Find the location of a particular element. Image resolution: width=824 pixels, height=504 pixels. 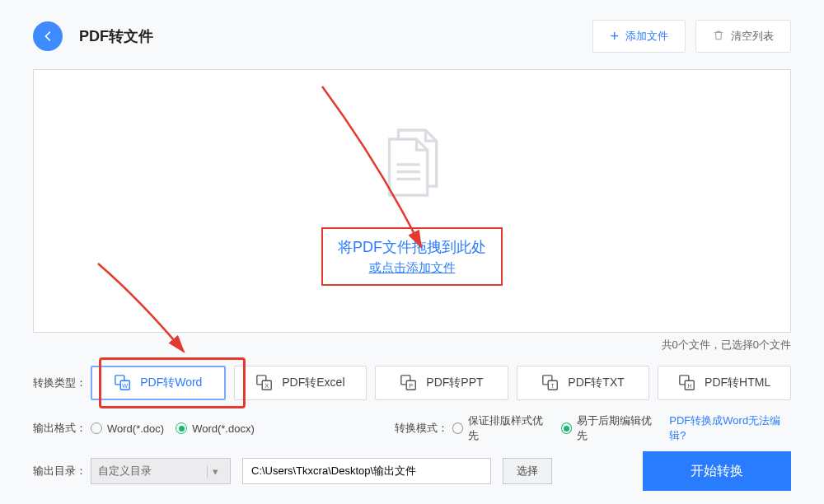

tab-pdf-to-word: W PDF转Word is located at coordinates (158, 383).